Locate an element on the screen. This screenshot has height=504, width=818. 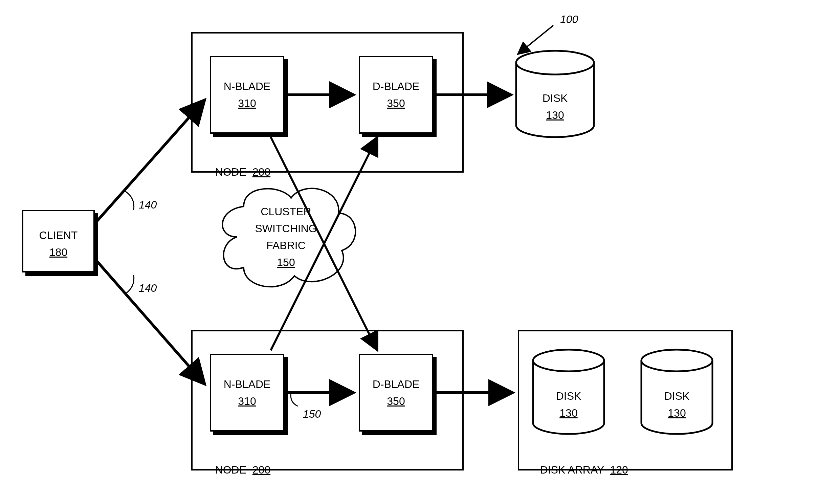
disk-b-label: DISK is located at coordinates (677, 396).